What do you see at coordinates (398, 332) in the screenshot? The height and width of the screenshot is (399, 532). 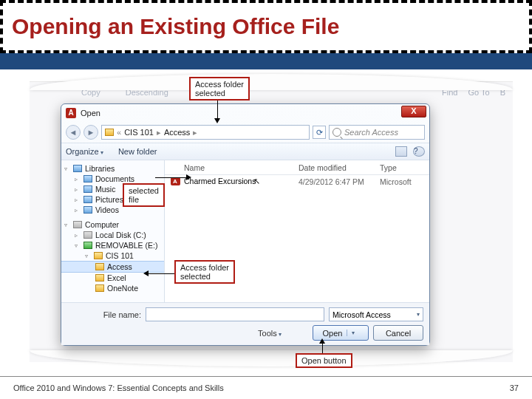 I see `cancel-button: Cancel` at bounding box center [398, 332].